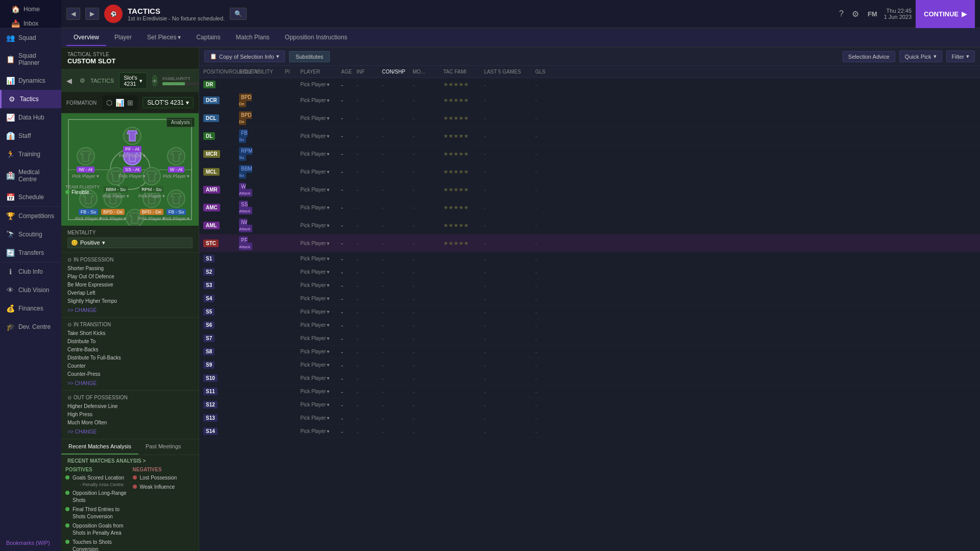  I want to click on selection-advice-button: Selection Advice, so click(869, 57).